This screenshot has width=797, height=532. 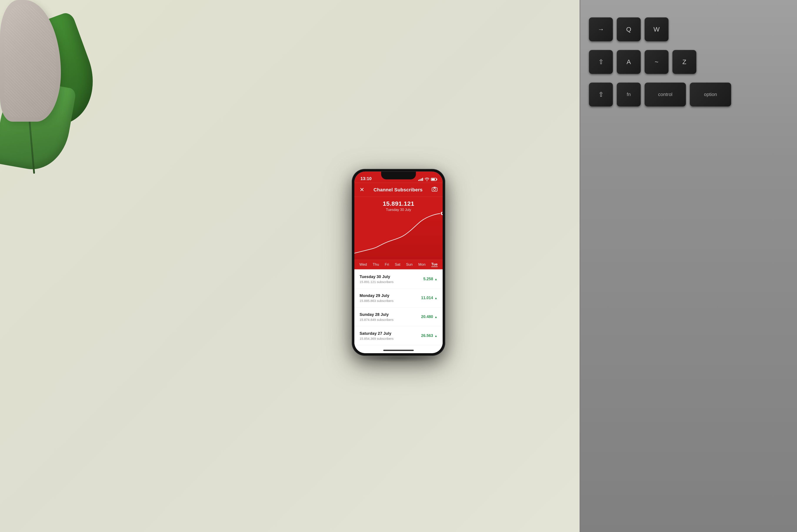 I want to click on phone-wrapper: 13:10, so click(x=399, y=262).